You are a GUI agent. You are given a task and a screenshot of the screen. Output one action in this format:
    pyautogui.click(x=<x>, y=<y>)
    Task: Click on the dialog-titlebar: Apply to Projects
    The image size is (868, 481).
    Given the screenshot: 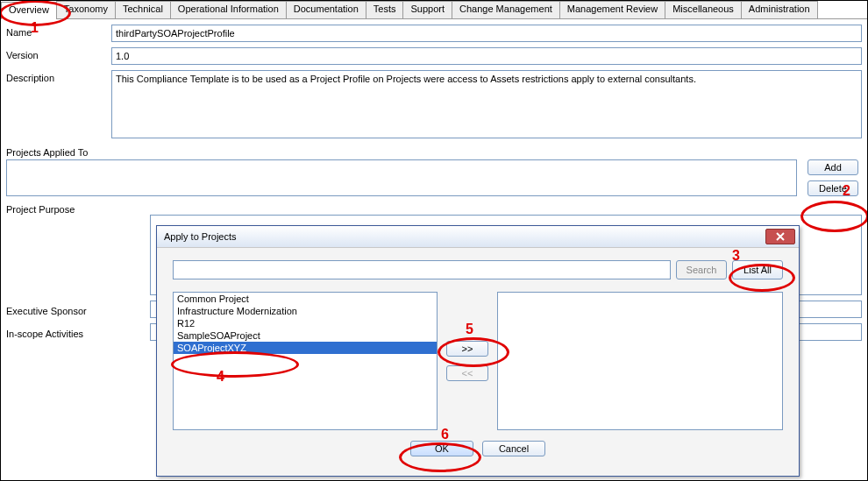 What is the action you would take?
    pyautogui.click(x=478, y=237)
    